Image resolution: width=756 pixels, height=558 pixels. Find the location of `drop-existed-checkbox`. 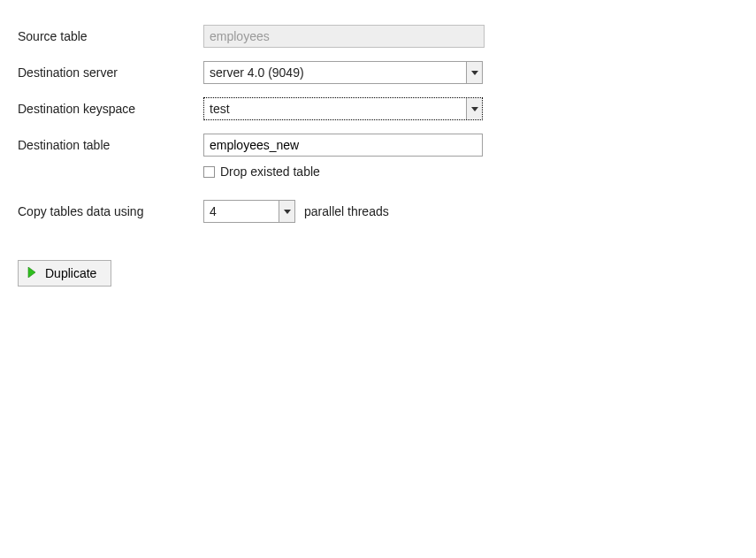

drop-existed-checkbox is located at coordinates (209, 172).